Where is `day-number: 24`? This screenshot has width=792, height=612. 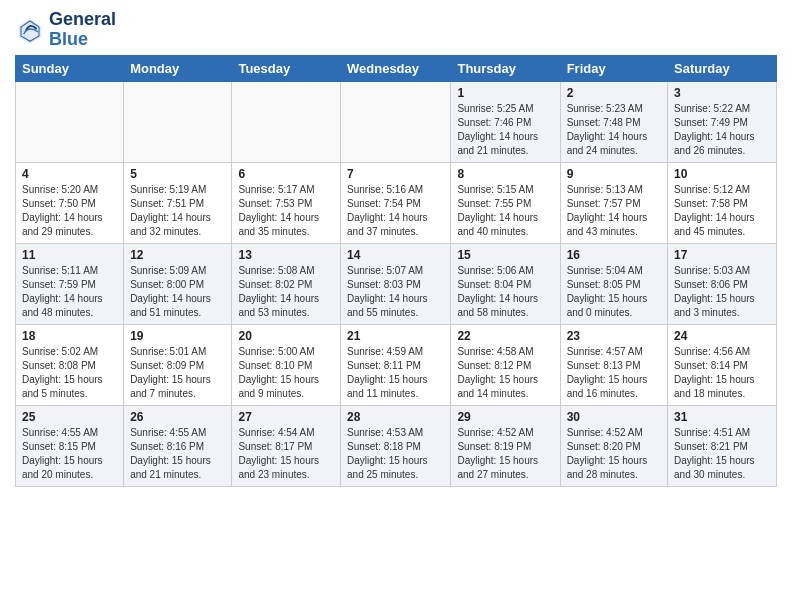 day-number: 24 is located at coordinates (722, 336).